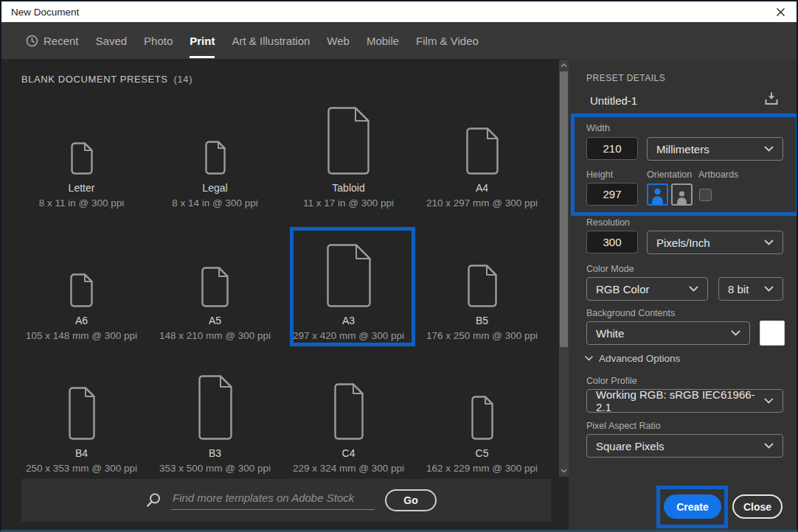  Describe the element at coordinates (215, 188) in the screenshot. I see `preset-name: Legal` at that location.